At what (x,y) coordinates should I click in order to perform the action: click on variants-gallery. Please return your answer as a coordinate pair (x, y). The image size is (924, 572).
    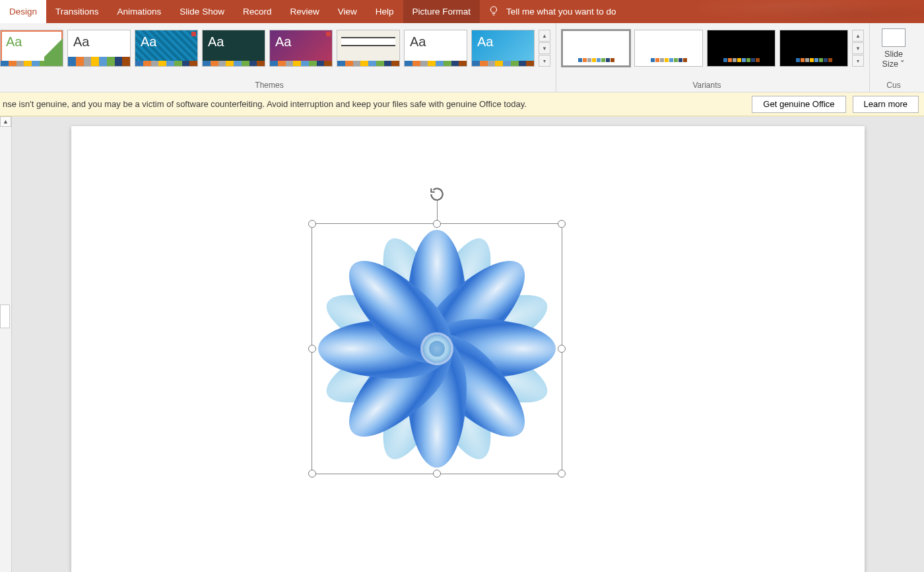
    Looking at the image, I should click on (707, 45).